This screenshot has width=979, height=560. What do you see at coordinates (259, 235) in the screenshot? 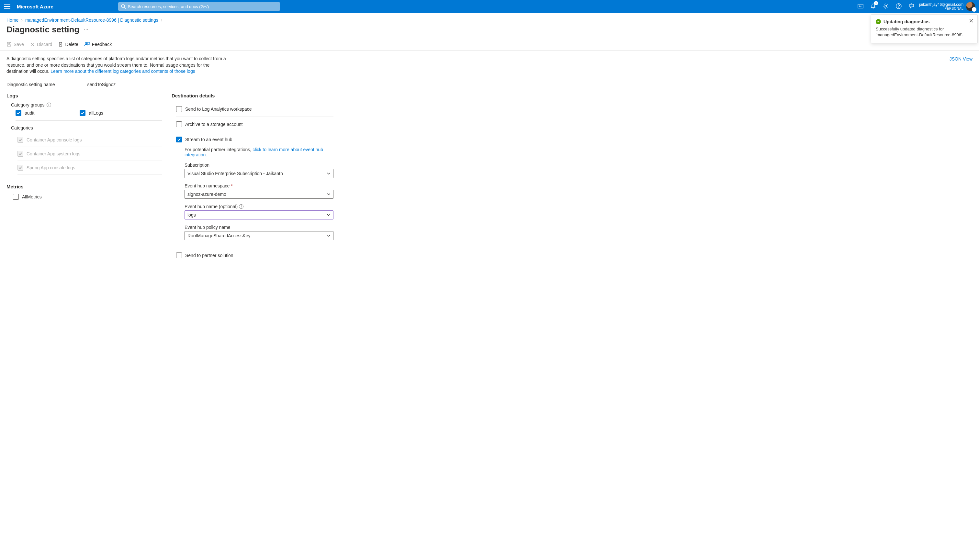
I see `policy-select: RootManageSharedAccessKey` at bounding box center [259, 235].